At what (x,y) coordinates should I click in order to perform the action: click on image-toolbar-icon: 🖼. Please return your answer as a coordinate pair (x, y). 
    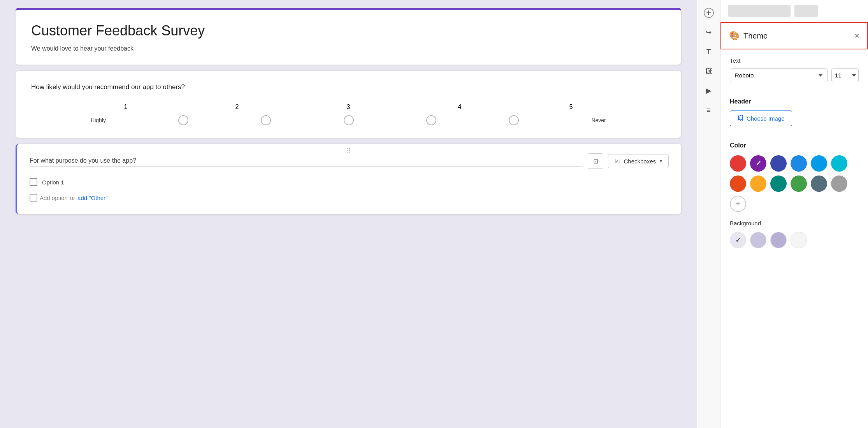
    Looking at the image, I should click on (709, 72).